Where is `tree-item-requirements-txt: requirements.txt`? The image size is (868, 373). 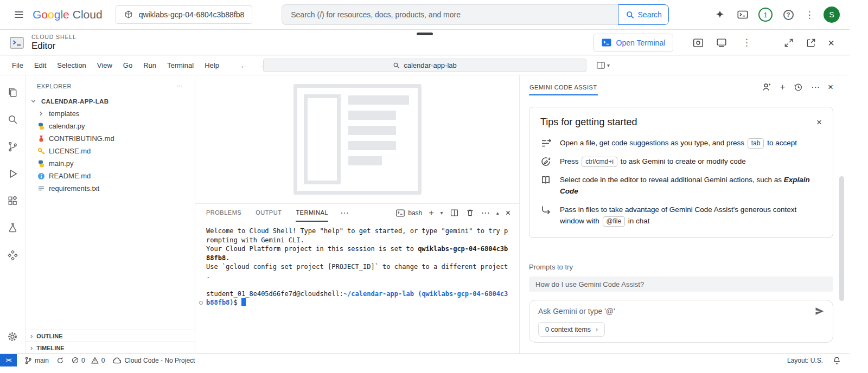
tree-item-requirements-txt: requirements.txt is located at coordinates (110, 189).